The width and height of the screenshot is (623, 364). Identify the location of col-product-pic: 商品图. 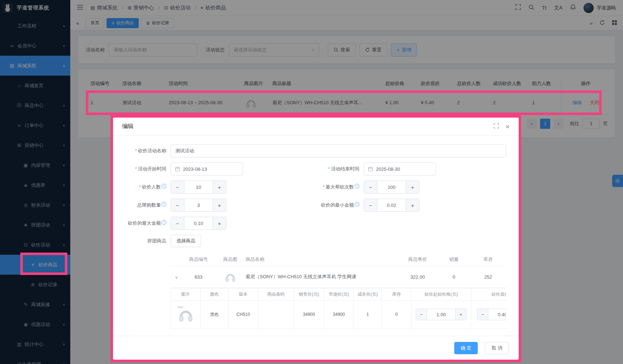
(230, 259).